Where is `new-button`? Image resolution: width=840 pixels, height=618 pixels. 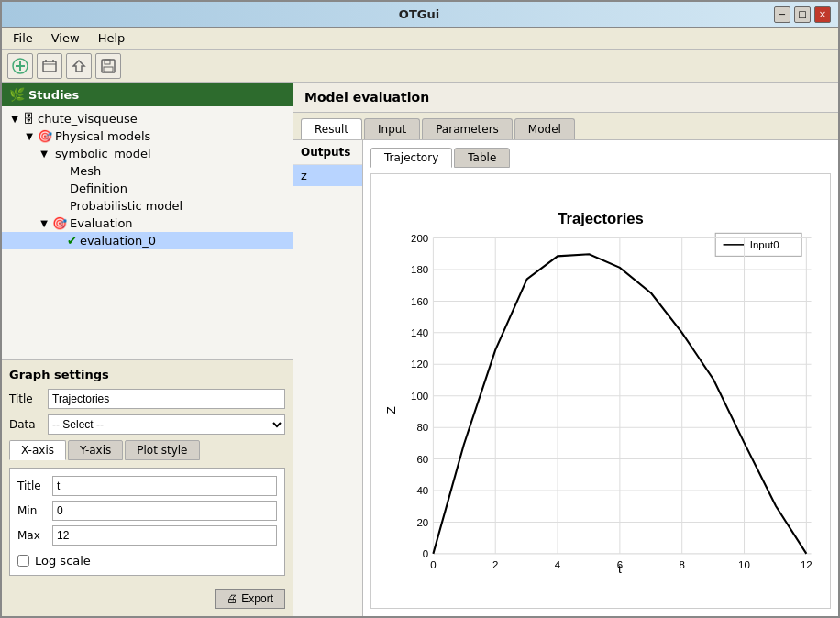 new-button is located at coordinates (20, 66).